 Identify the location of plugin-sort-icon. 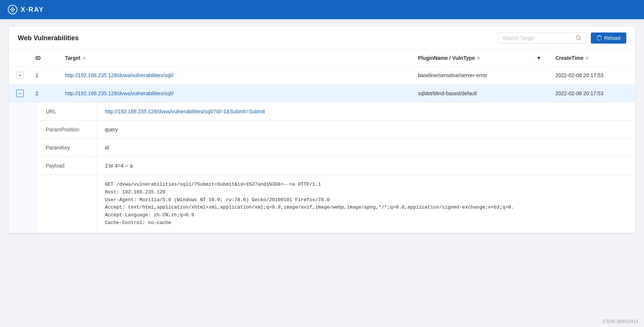
(479, 58).